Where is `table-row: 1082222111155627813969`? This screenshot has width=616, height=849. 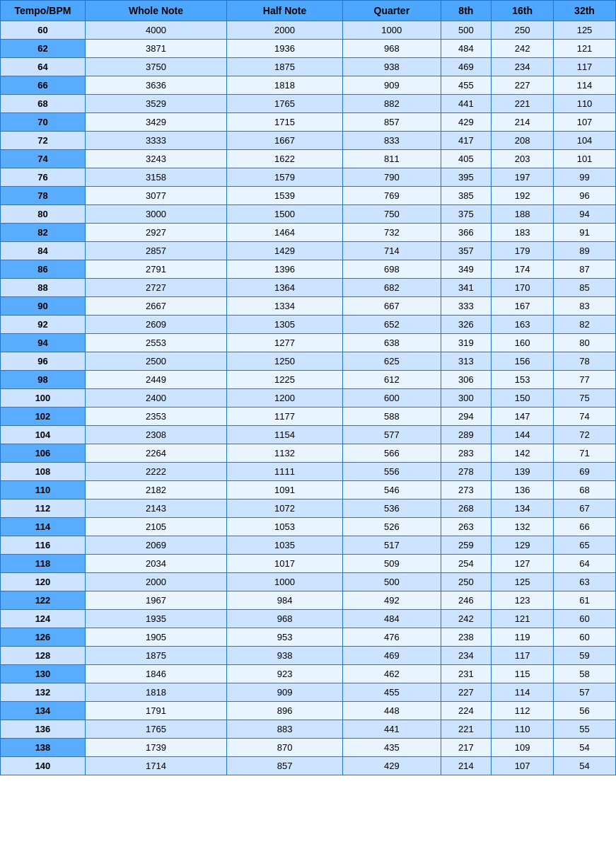 table-row: 1082222111155627813969 is located at coordinates (308, 472).